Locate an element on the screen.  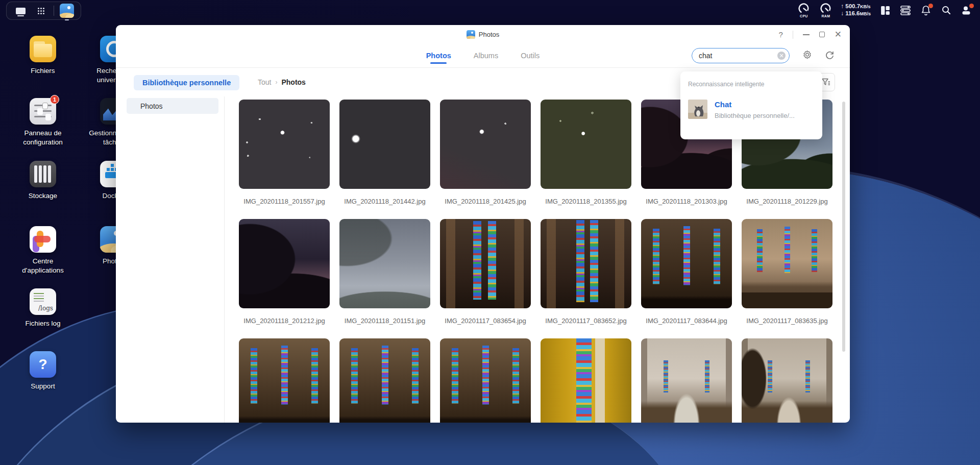
desktop-icon-label: Centre d'applications is located at coordinates (43, 266).